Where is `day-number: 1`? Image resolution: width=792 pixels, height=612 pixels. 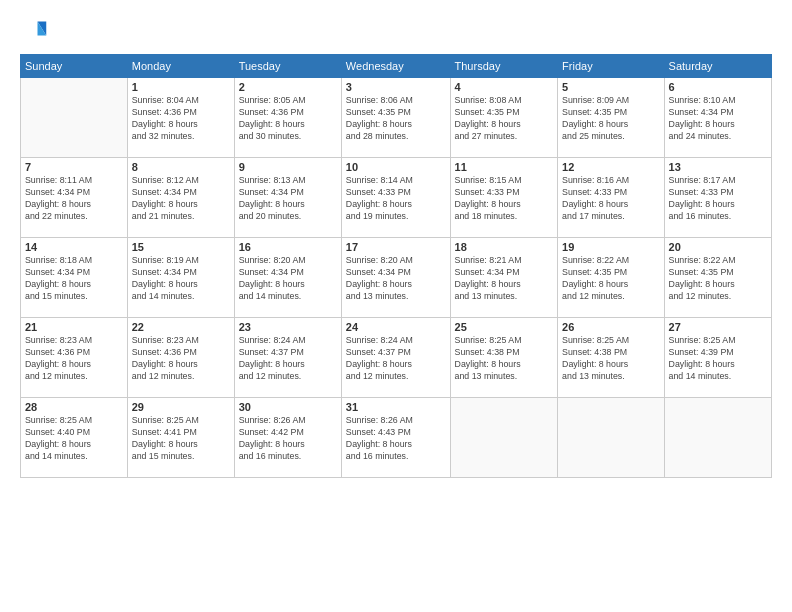
day-number: 1 is located at coordinates (181, 87).